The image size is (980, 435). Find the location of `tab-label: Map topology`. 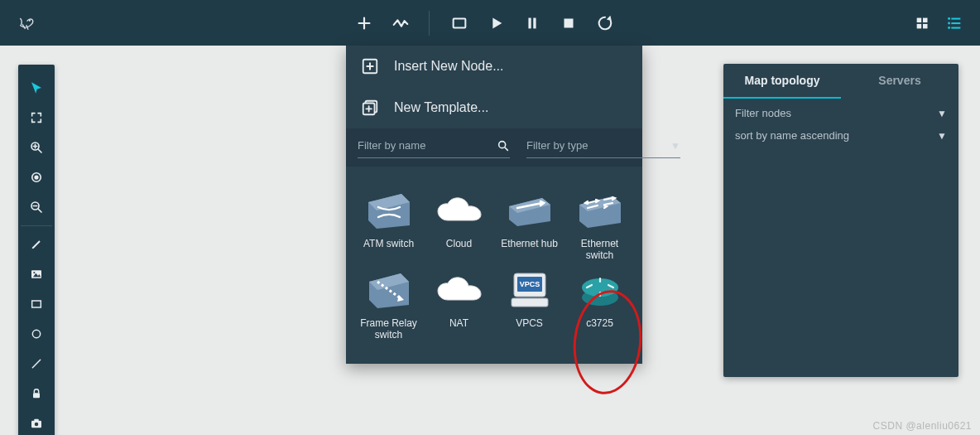

tab-label: Map topology is located at coordinates (783, 80).